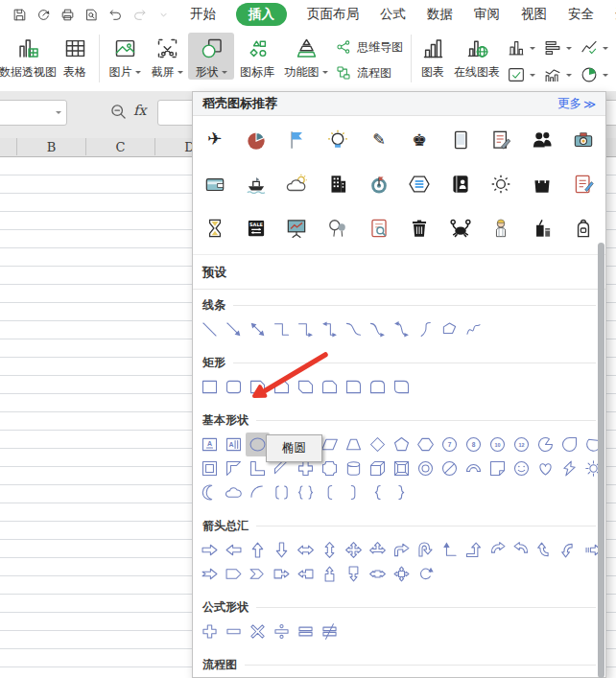  Describe the element at coordinates (234, 550) in the screenshot. I see `shape-left-arrow` at that location.